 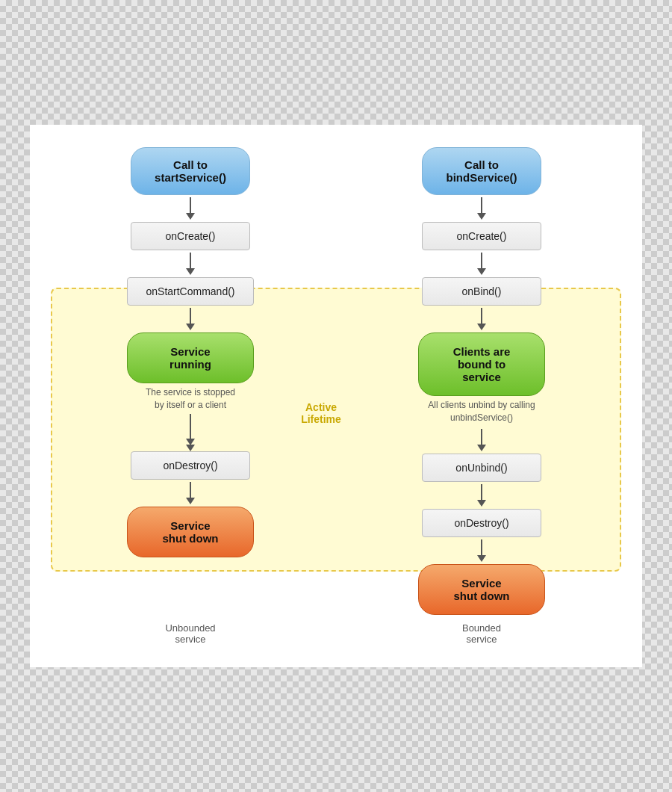 I want to click on service-shutdown-right-node: Service shut down, so click(x=482, y=590).